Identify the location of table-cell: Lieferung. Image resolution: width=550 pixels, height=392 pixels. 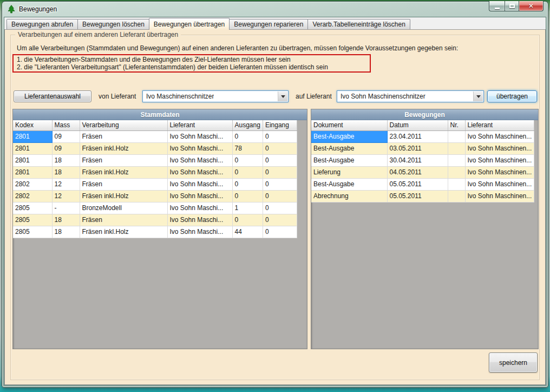
(349, 172).